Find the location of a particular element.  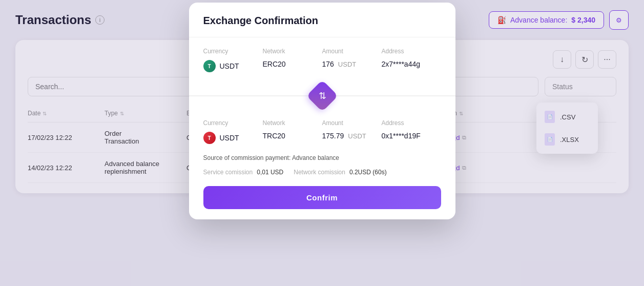

to-section: Currency T USDT Network TRC20 Amount 175… is located at coordinates (322, 132).